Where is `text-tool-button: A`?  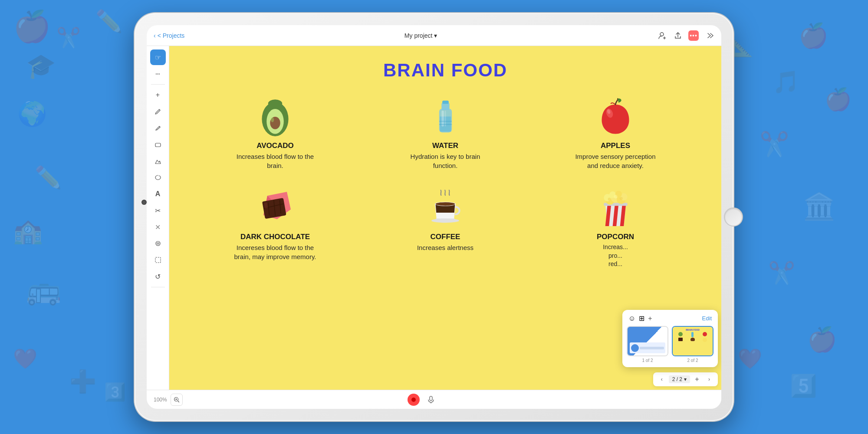 text-tool-button: A is located at coordinates (158, 194).